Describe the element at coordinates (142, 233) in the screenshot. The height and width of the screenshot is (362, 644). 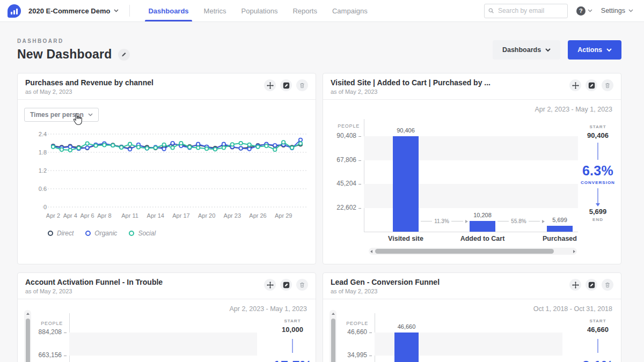
I see `legend-item-social: Social` at that location.